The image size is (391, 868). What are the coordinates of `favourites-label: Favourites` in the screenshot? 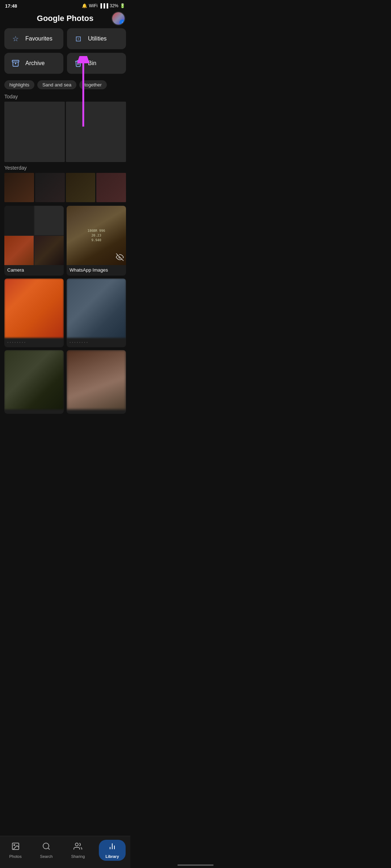 It's located at (39, 39).